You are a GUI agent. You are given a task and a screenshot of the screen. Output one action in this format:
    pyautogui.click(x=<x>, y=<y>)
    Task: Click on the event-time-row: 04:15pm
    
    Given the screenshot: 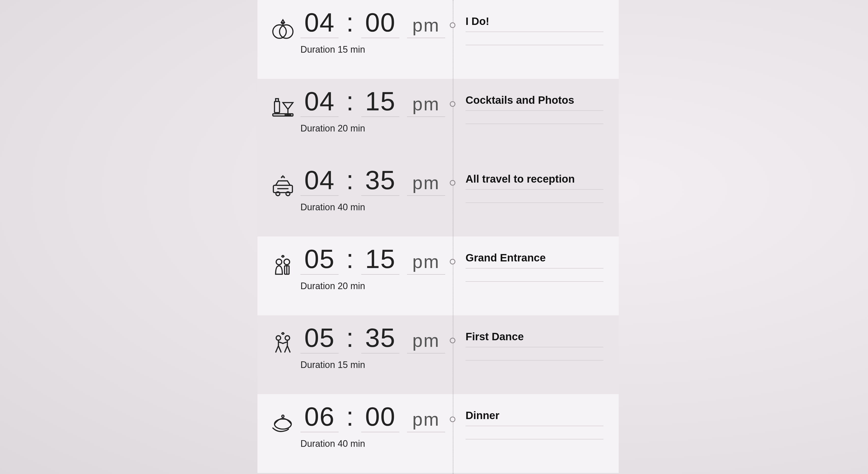 What is the action you would take?
    pyautogui.click(x=373, y=102)
    